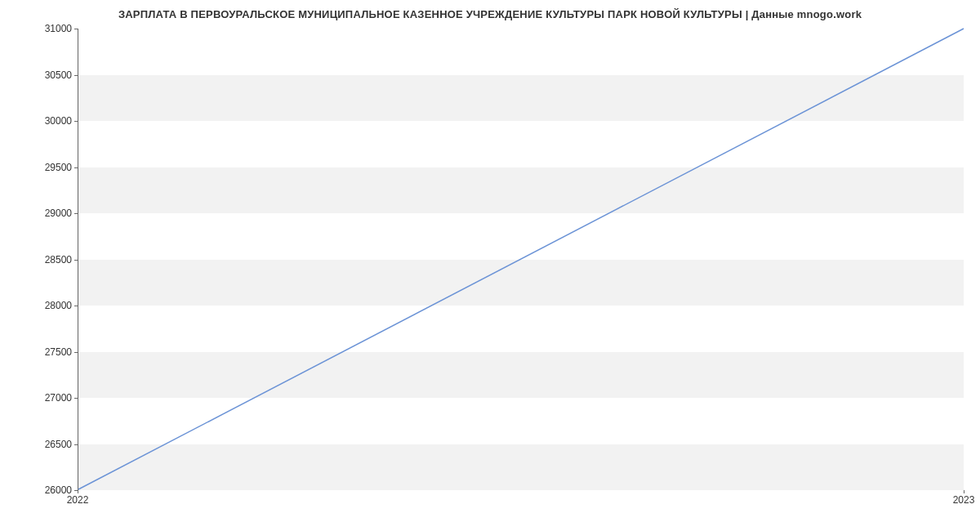  Describe the element at coordinates (39, 213) in the screenshot. I see `y-tick-label: 29000` at that location.